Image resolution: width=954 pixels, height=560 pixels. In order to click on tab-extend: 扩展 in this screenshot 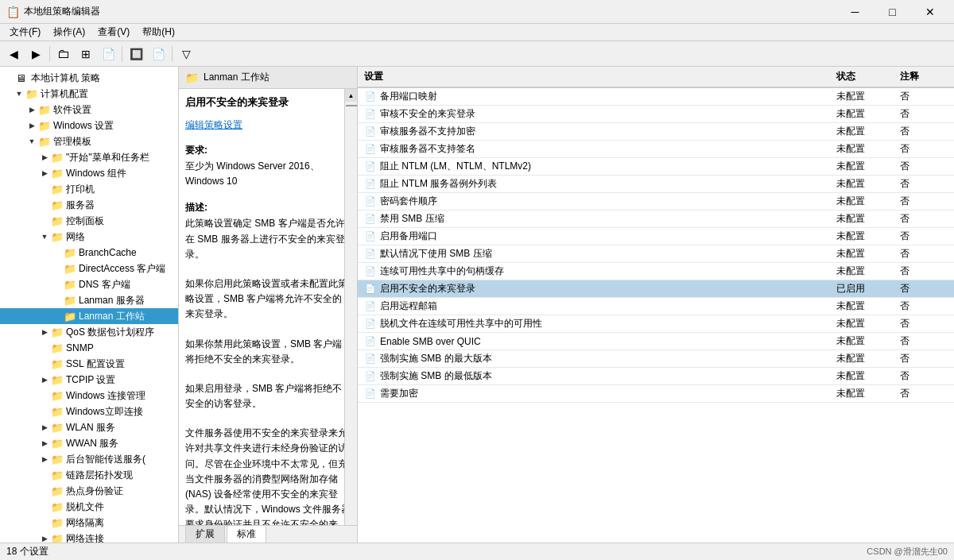, I will do `click(205, 534)`.